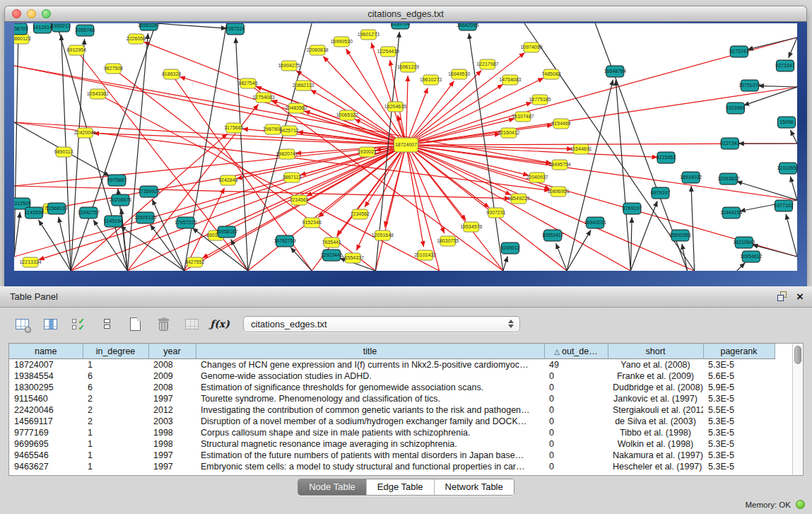 Image resolution: width=812 pixels, height=514 pixels. What do you see at coordinates (233, 128) in the screenshot?
I see `graph-node: 3175685` at bounding box center [233, 128].